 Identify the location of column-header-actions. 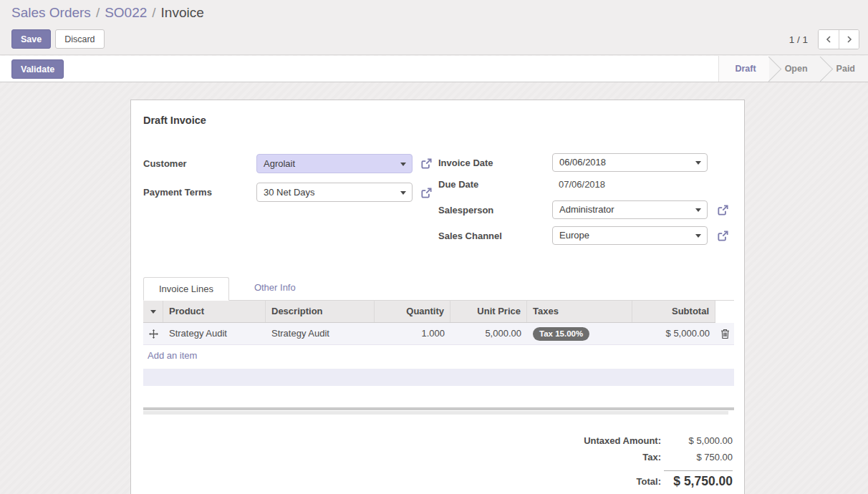
(725, 312).